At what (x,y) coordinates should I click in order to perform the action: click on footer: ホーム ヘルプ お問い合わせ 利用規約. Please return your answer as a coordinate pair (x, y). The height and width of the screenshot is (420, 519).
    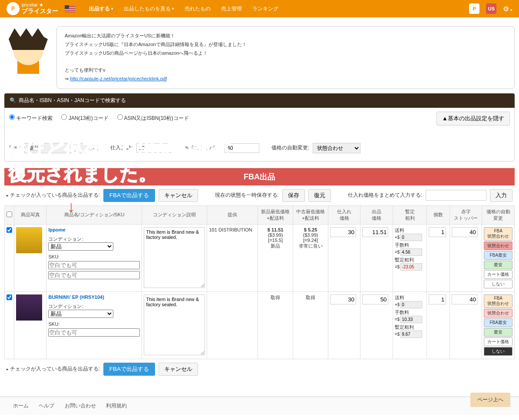
    Looking at the image, I should click on (260, 406).